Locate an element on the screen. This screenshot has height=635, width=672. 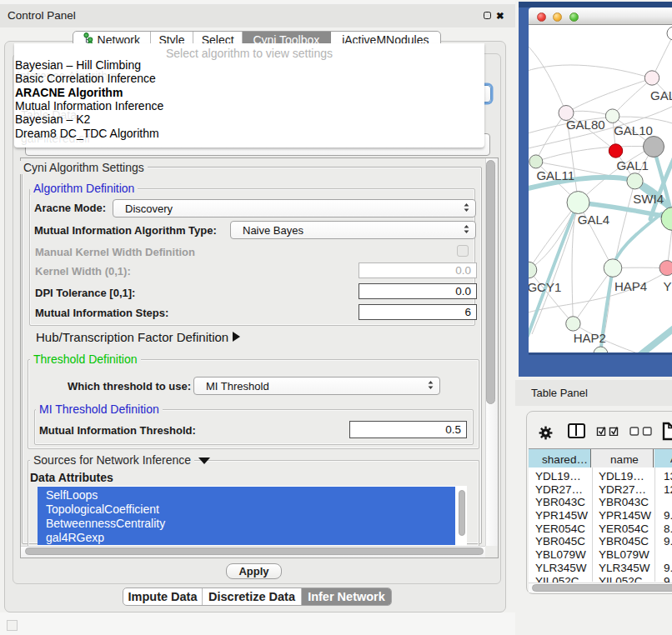
svg-text: SWI4 is located at coordinates (649, 198).